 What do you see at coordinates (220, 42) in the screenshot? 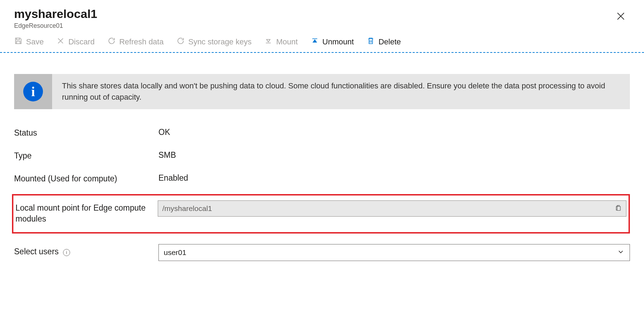
I see `sync-label: Sync storage keys` at bounding box center [220, 42].